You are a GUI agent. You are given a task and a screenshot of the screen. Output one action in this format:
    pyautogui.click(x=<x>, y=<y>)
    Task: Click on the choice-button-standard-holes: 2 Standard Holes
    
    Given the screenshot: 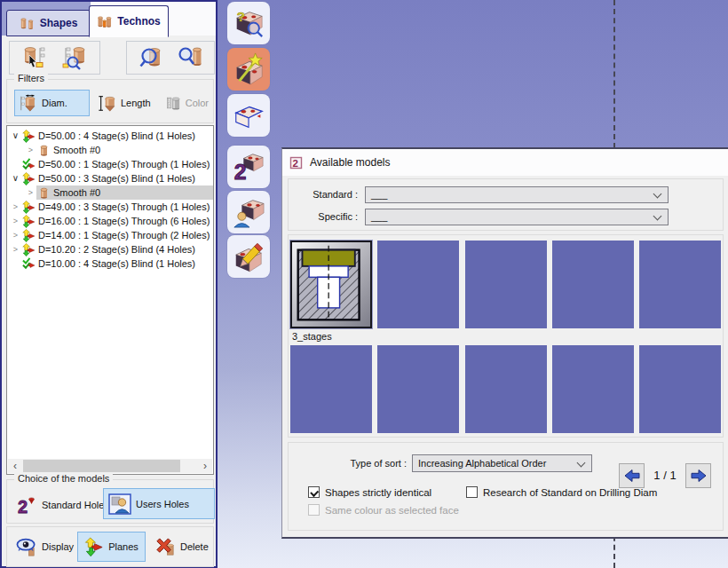 What is the action you would take?
    pyautogui.click(x=62, y=505)
    